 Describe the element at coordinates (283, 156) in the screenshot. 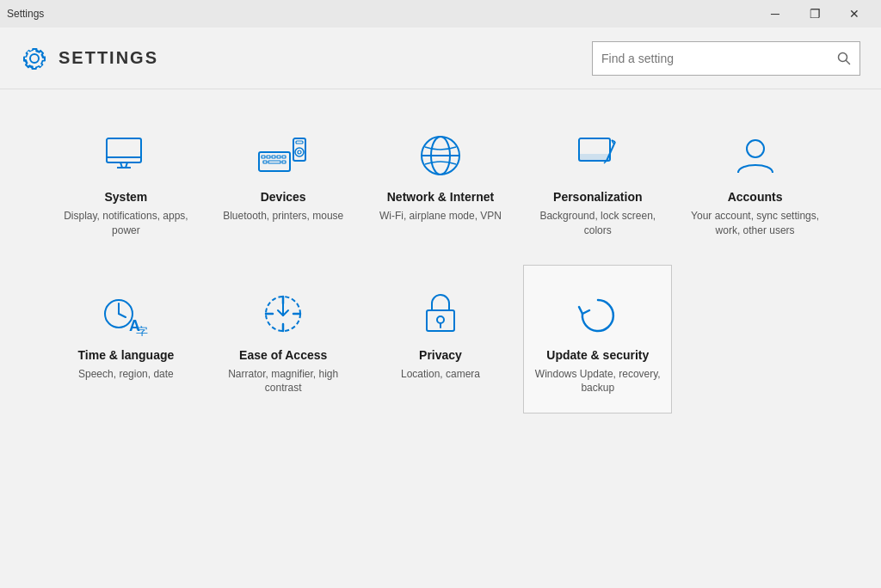

I see `devices-icon` at that location.